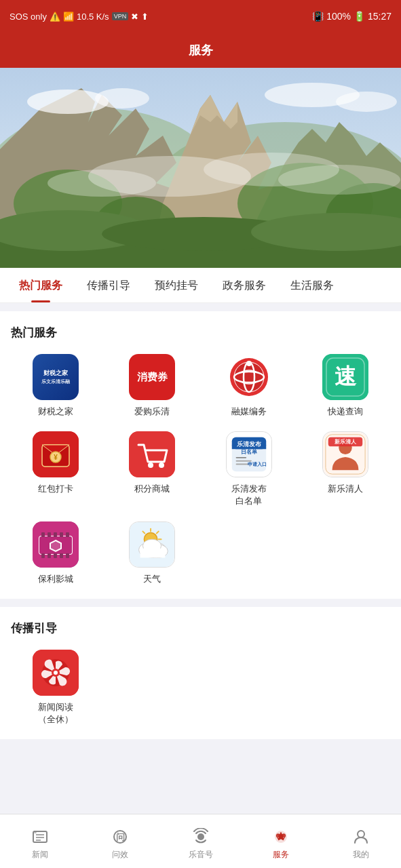 The height and width of the screenshot is (868, 401). What do you see at coordinates (361, 841) in the screenshot?
I see `bottom-nav-mine: 我的` at bounding box center [361, 841].